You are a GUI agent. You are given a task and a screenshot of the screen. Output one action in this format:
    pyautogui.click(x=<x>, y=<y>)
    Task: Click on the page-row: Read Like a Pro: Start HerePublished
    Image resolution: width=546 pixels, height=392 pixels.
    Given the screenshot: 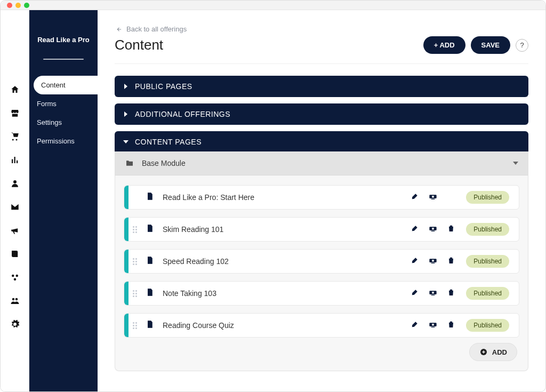 What is the action you would take?
    pyautogui.click(x=322, y=197)
    